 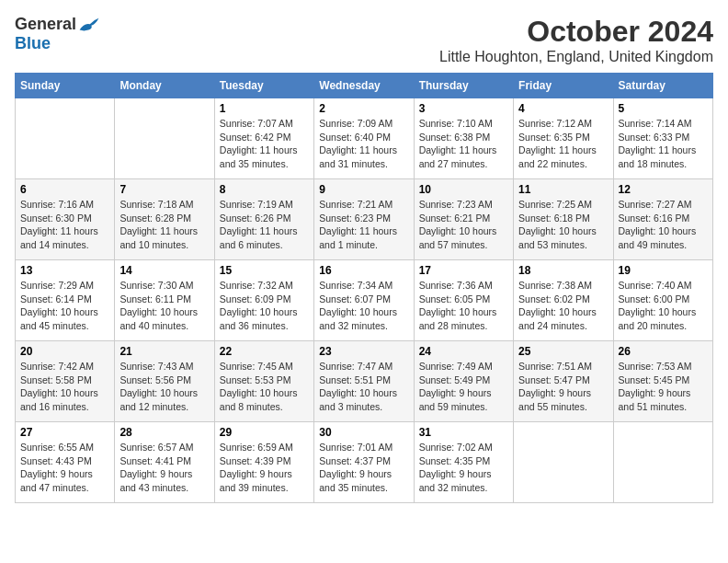 What do you see at coordinates (65, 220) in the screenshot?
I see `calendar-cell: 6Sunrise: 7:16 AM Sunset: 6:30 PM Daylig…` at bounding box center [65, 220].